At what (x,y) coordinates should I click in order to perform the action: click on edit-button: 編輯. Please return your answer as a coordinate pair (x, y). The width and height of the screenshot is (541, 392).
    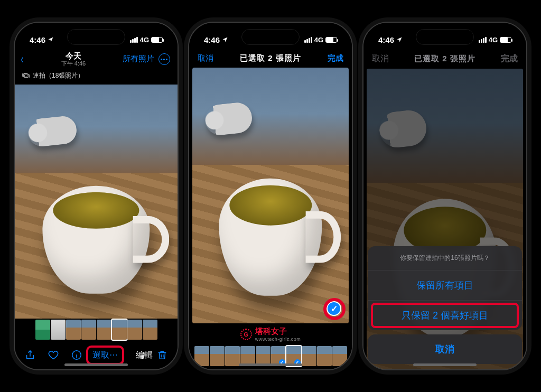
    Looking at the image, I should click on (144, 355).